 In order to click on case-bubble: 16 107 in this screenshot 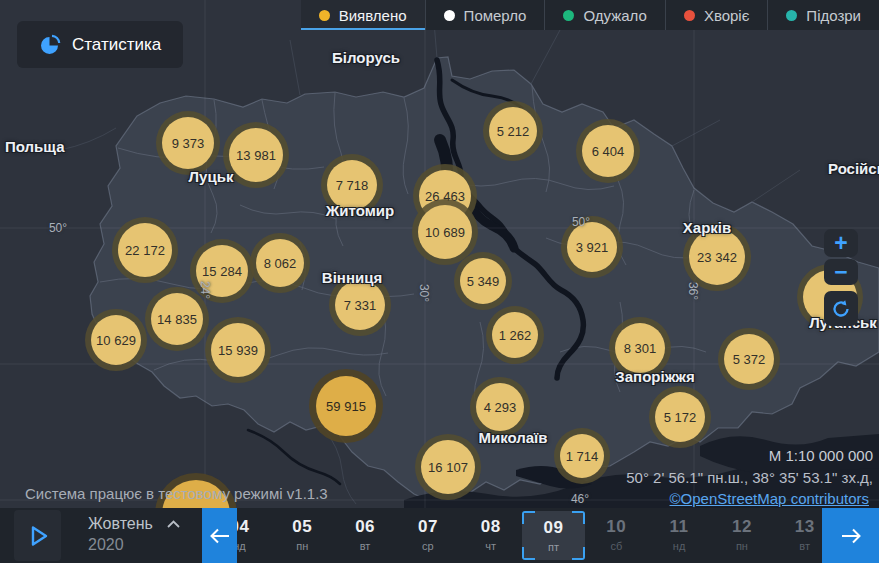, I will do `click(448, 467)`.